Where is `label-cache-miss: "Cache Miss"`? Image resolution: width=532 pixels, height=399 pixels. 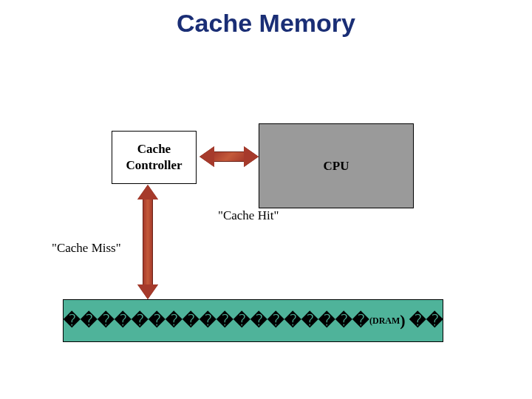 label-cache-miss: "Cache Miss" is located at coordinates (86, 248).